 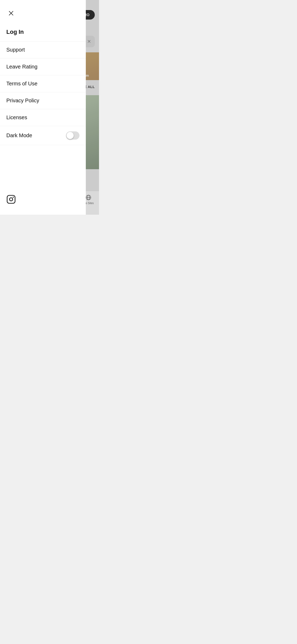 What do you see at coordinates (73, 135) in the screenshot?
I see `dark-mode-toggle` at bounding box center [73, 135].